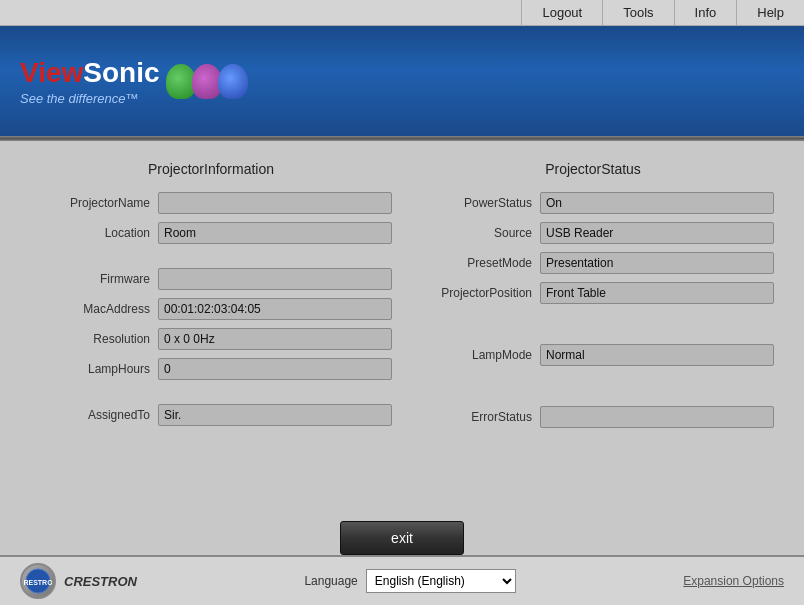 This screenshot has height=605, width=804. I want to click on firmware-label: Firmware, so click(90, 279).